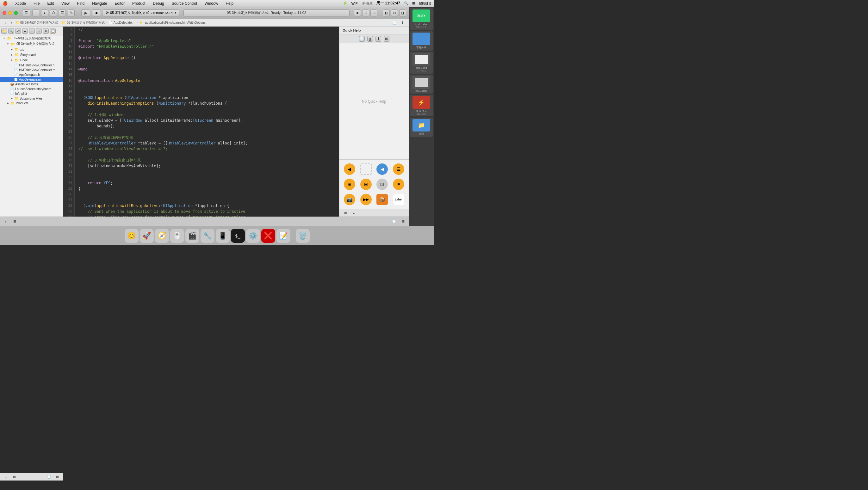  I want to click on dock-xmind: ❌, so click(268, 236).